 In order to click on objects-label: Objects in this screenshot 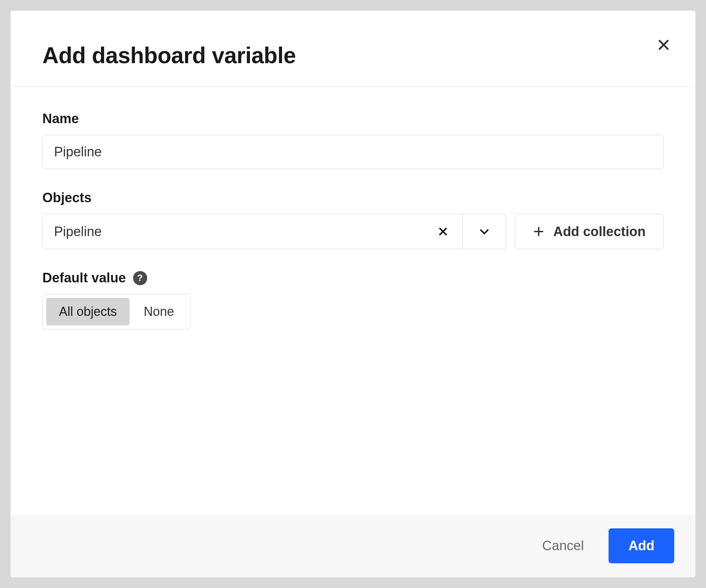, I will do `click(353, 198)`.